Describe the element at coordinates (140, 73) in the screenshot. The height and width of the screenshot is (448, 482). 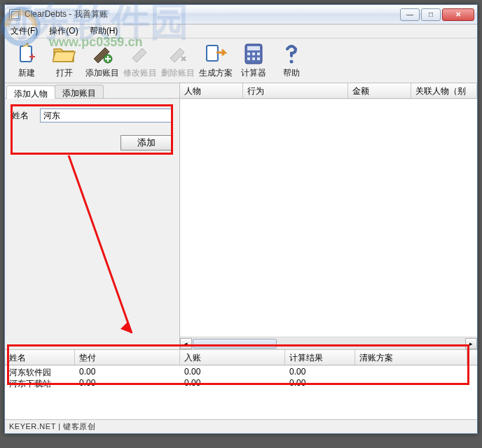
I see `toolbar-edit-item-label: 修改账目` at that location.